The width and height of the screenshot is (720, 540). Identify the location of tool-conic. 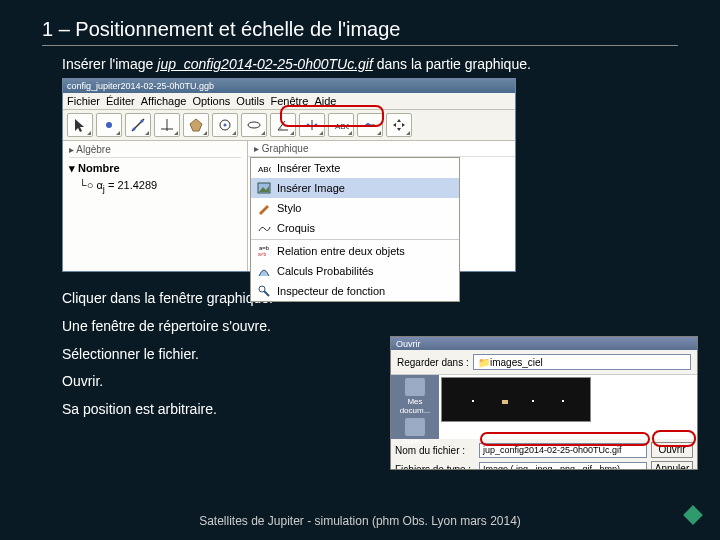
(254, 125).